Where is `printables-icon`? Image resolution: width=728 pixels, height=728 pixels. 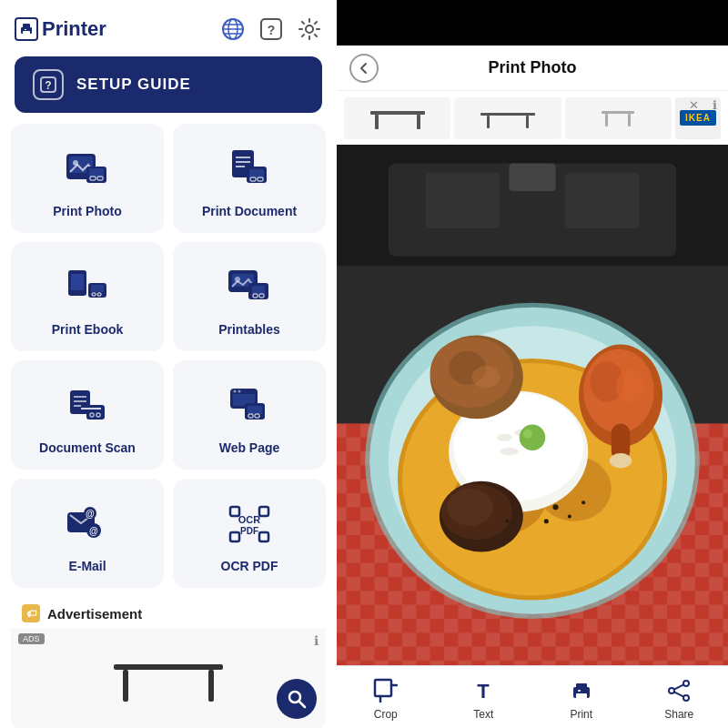
printables-icon is located at coordinates (249, 288).